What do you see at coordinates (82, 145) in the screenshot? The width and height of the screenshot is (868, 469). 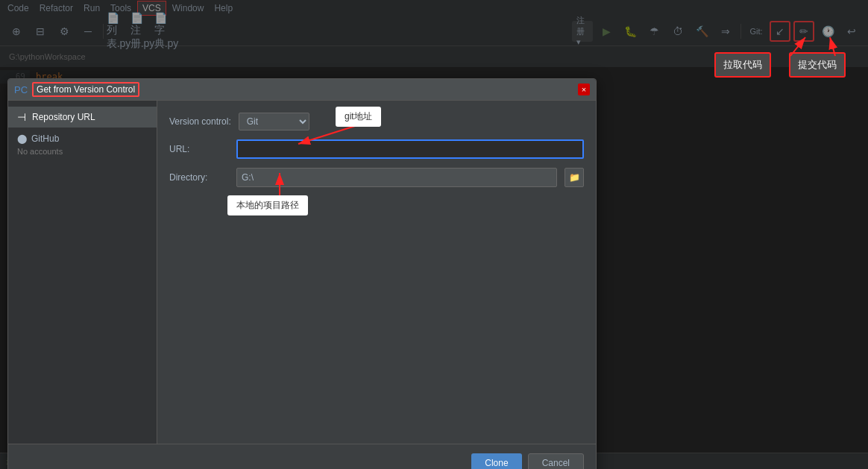 I see `github-section: ⬤ GitHub No accounts` at bounding box center [82, 145].